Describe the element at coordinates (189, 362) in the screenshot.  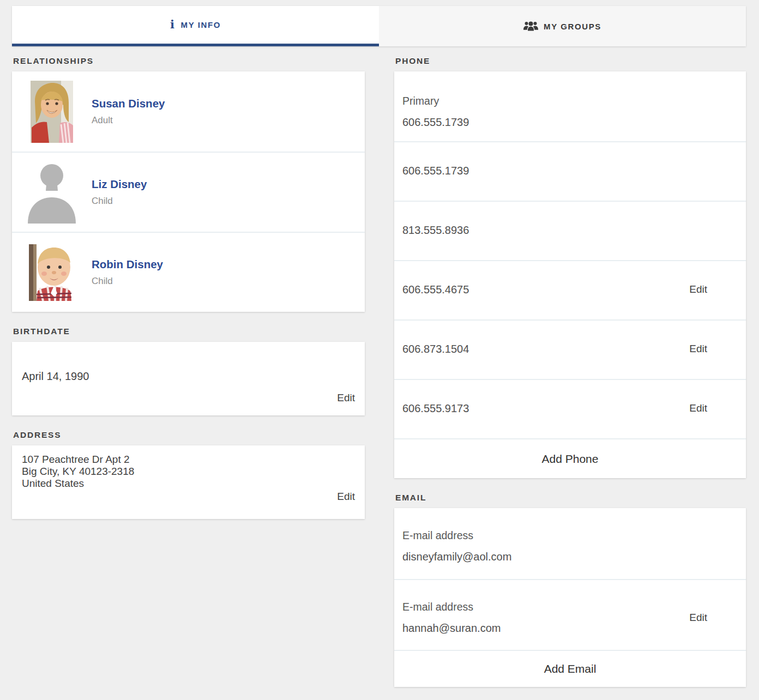
I see `birthdate-value: April 14, 1990` at that location.